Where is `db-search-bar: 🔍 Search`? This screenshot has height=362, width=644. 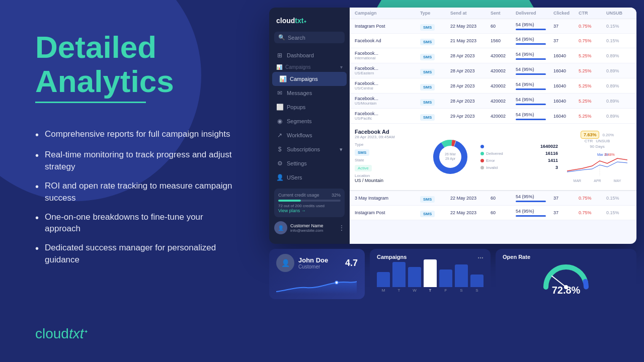 db-search-bar: 🔍 Search is located at coordinates (309, 37).